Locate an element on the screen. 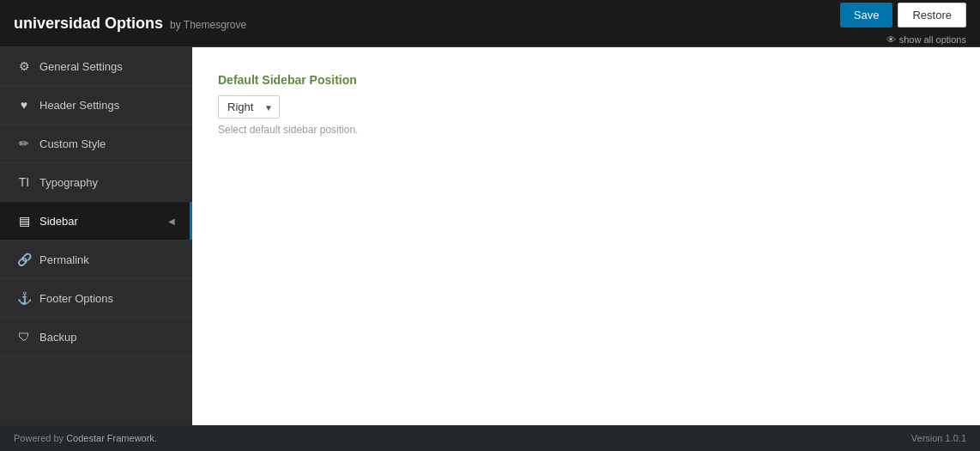 The height and width of the screenshot is (451, 980). header-title: universidad Options by Themesgrove is located at coordinates (130, 24).